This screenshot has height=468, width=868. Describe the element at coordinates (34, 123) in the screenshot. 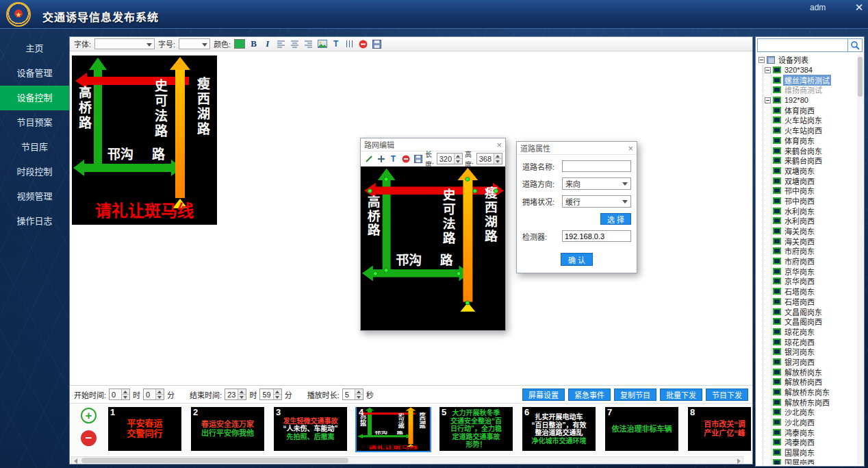

I see `sidebar-item-4: 节目预案` at that location.